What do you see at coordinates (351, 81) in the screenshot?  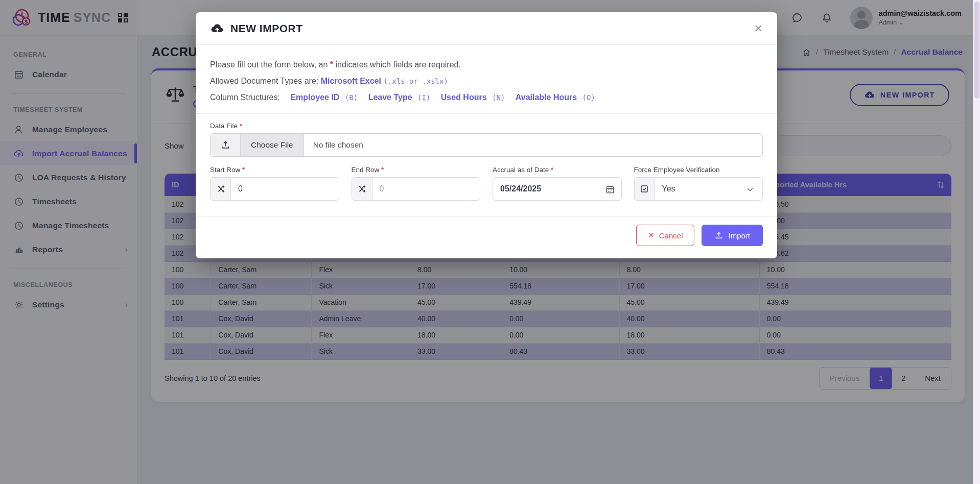 I see `excel-link: Microsoft Excel` at bounding box center [351, 81].